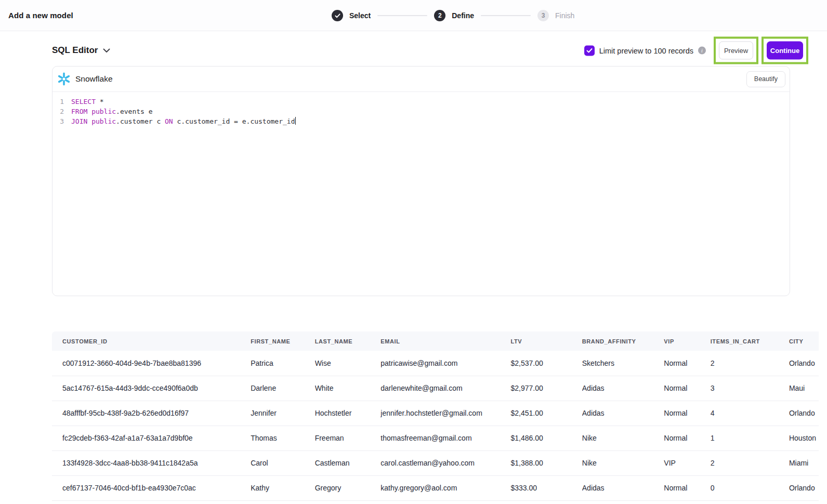 The height and width of the screenshot is (504, 827). Describe the element at coordinates (556, 16) in the screenshot. I see `step-finish: 3Finish` at that location.